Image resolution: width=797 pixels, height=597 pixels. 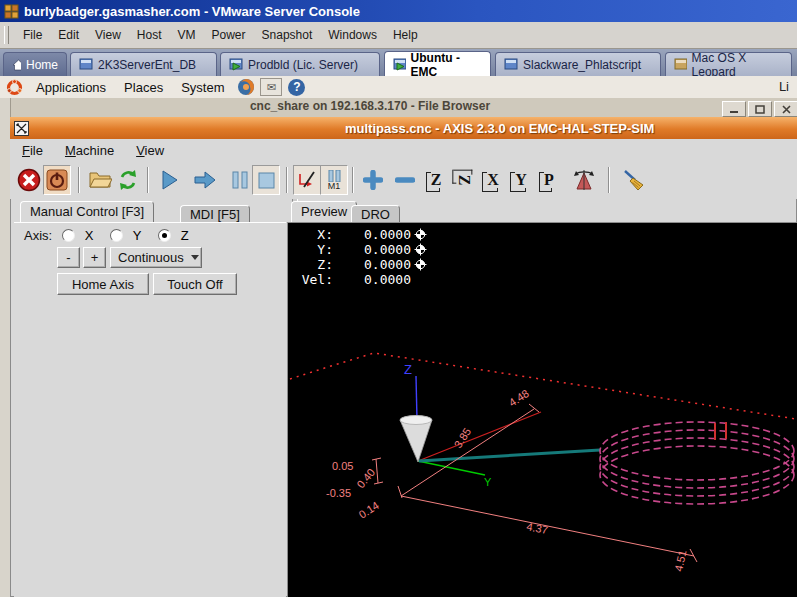 What do you see at coordinates (288, 35) in the screenshot?
I see `vmware-menu-snapshot: Snapshot` at bounding box center [288, 35].